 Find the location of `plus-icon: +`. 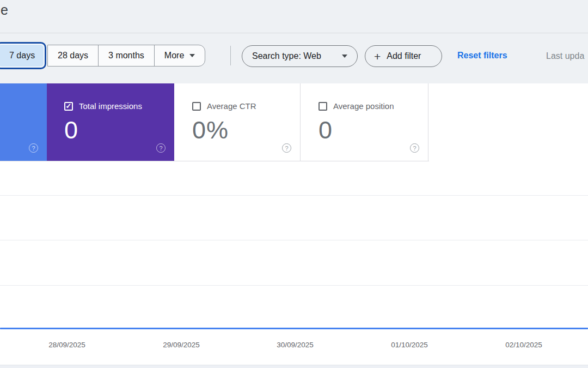

plus-icon: + is located at coordinates (377, 57).